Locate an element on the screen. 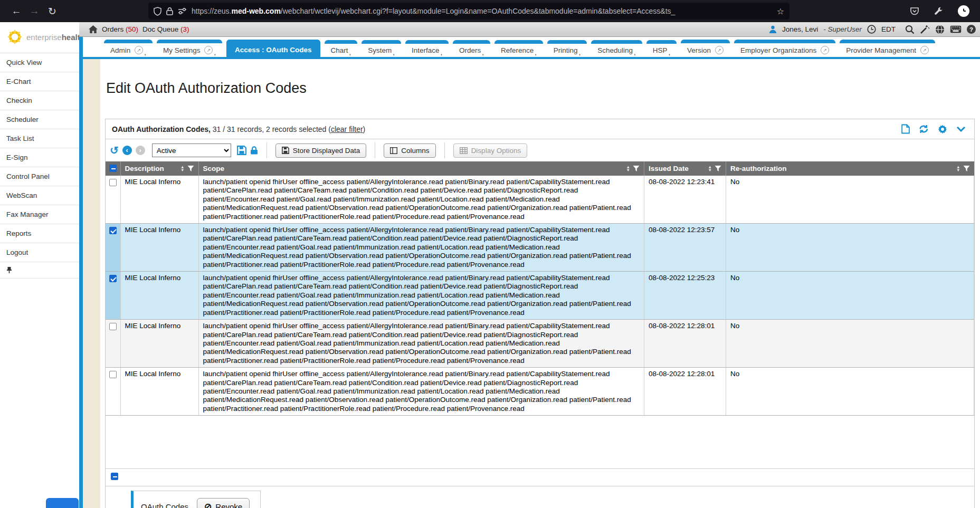  revoke-button: ⊘ Revoke is located at coordinates (223, 503).